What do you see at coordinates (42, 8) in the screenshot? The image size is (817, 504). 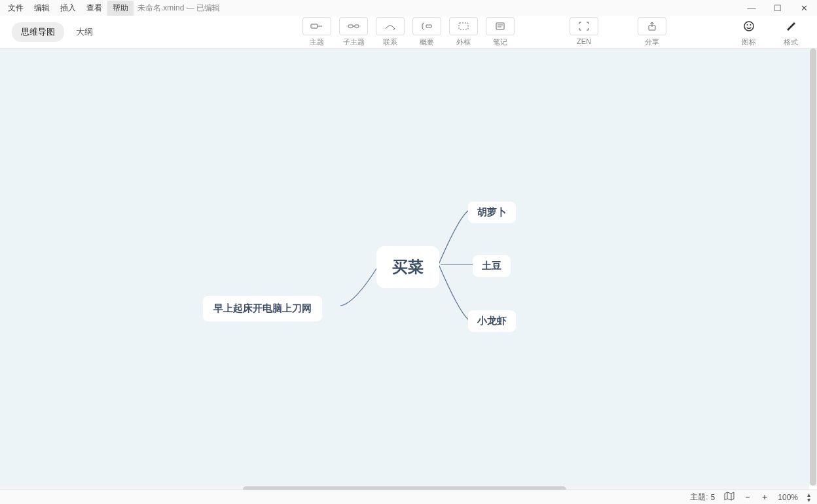 I see `menu-edit: 编辑` at bounding box center [42, 8].